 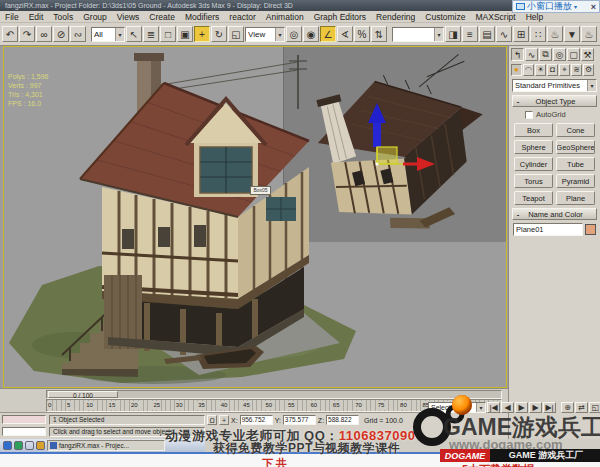 What do you see at coordinates (504, 34) in the screenshot?
I see `curve-editor-icon: ∿` at bounding box center [504, 34].